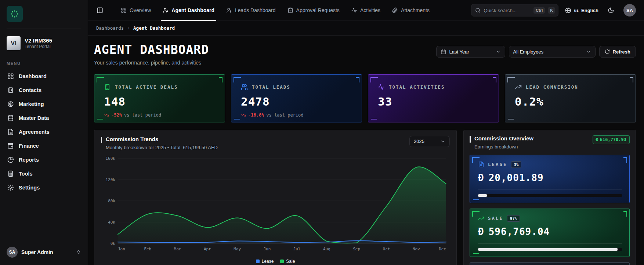 Image resolution: width=644 pixels, height=265 pixels. I want to click on svg-text: 80k, so click(112, 201).